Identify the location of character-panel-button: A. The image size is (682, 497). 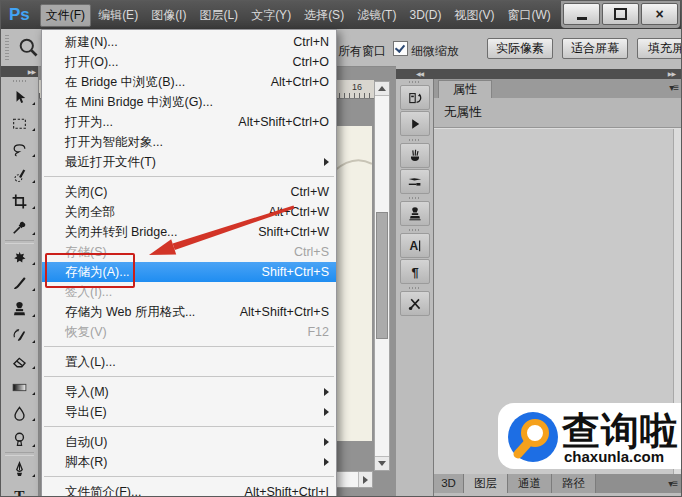
(415, 246).